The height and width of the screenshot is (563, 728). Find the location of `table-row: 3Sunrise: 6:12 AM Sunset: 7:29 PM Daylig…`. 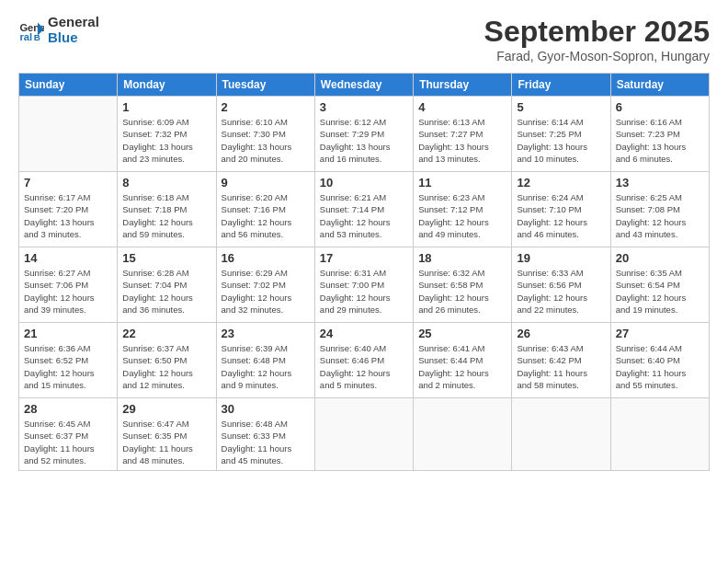

table-row: 3Sunrise: 6:12 AM Sunset: 7:29 PM Daylig… is located at coordinates (364, 134).